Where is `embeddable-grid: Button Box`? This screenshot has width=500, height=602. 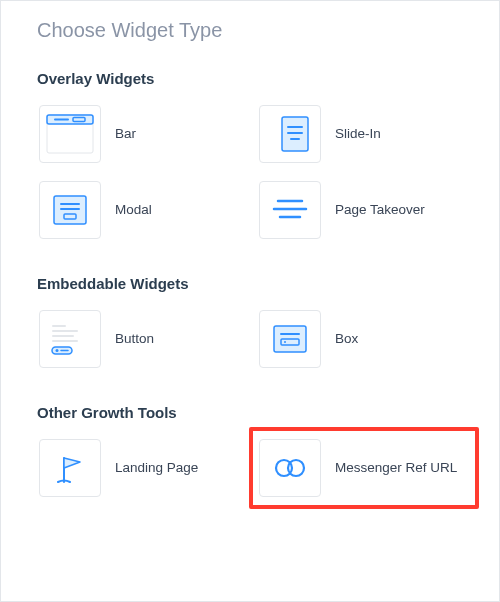 embeddable-grid: Button Box is located at coordinates (254, 339).